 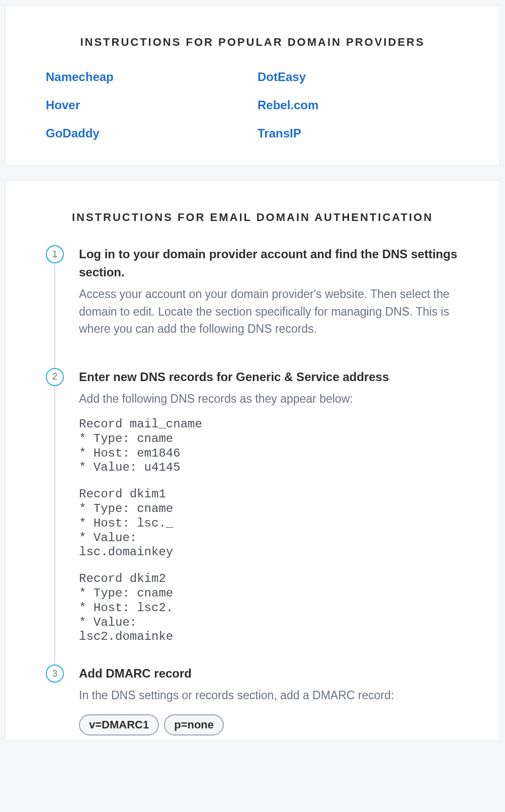 I want to click on provider-link-rebel: Rebel.com, so click(x=358, y=105).